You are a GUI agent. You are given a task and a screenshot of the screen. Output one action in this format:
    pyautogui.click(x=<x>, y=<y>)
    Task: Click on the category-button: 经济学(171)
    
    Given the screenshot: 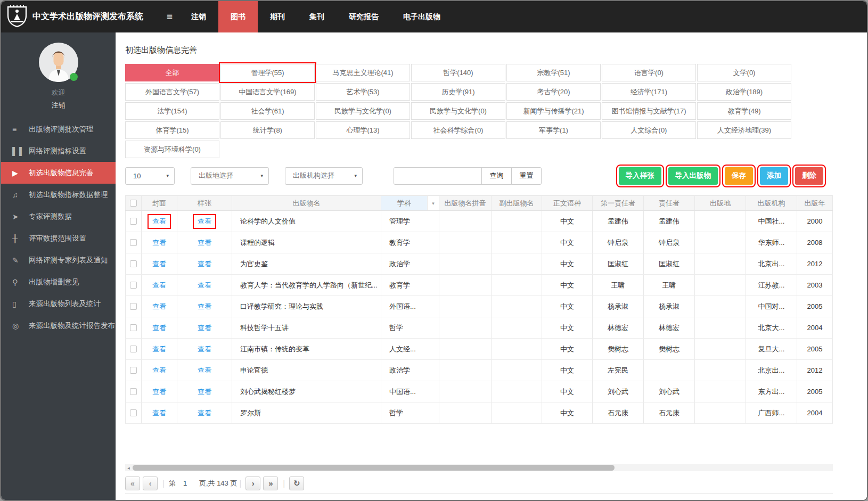 What is the action you would take?
    pyautogui.click(x=649, y=92)
    